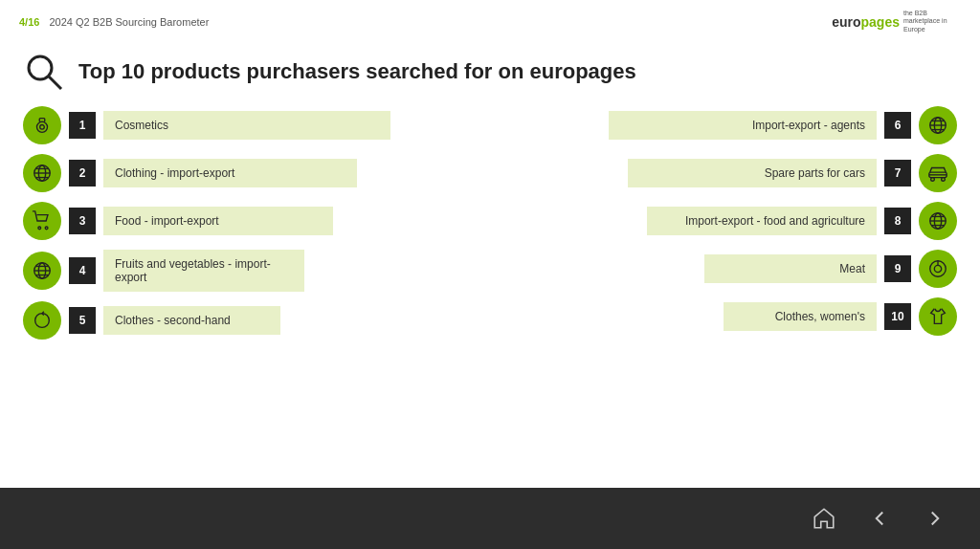 Image resolution: width=980 pixels, height=549 pixels. I want to click on left-list-item: 4 Fruits and vegetables - import-export, so click(252, 271).